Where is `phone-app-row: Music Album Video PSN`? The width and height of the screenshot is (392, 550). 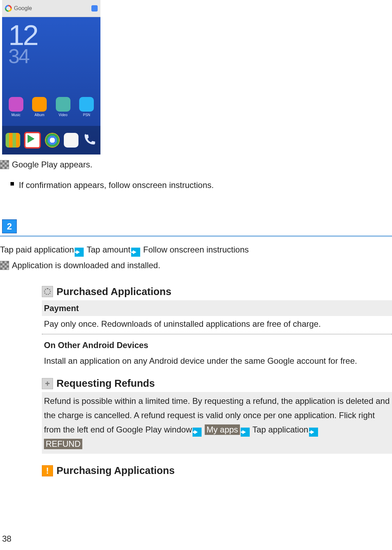 phone-app-row: Music Album Video PSN is located at coordinates (51, 107).